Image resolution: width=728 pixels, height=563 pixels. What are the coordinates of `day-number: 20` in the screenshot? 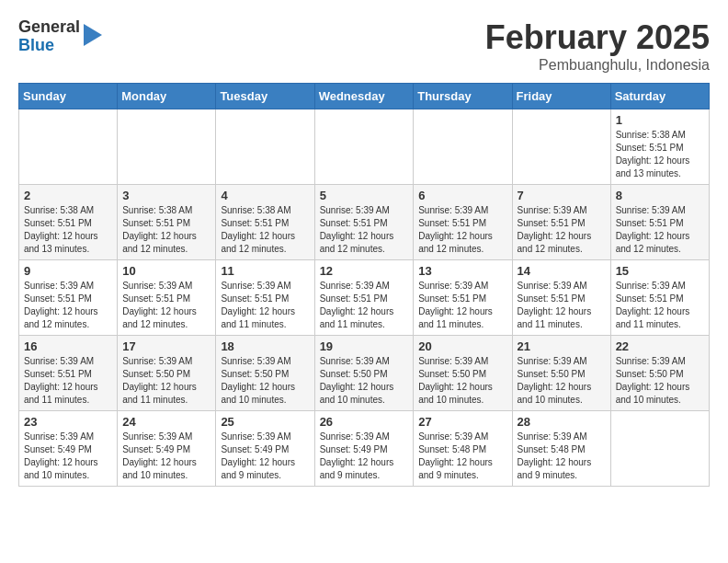 It's located at (462, 346).